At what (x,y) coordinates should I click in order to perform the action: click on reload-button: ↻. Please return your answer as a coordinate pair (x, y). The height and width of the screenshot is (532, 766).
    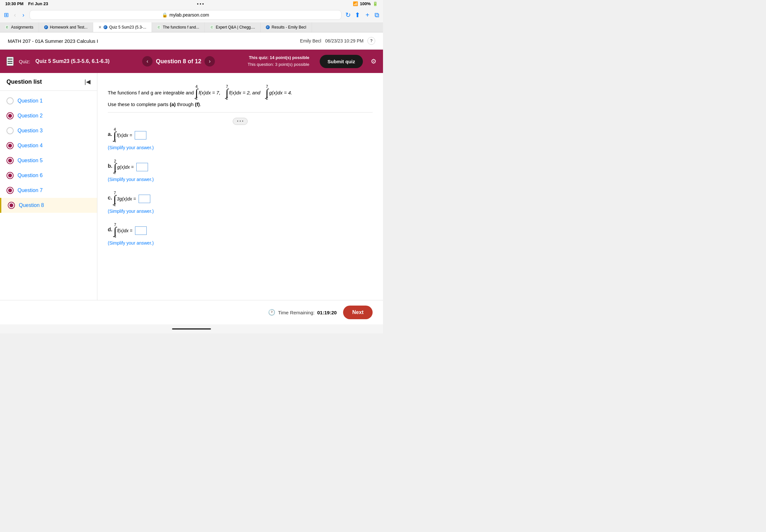
    Looking at the image, I should click on (348, 15).